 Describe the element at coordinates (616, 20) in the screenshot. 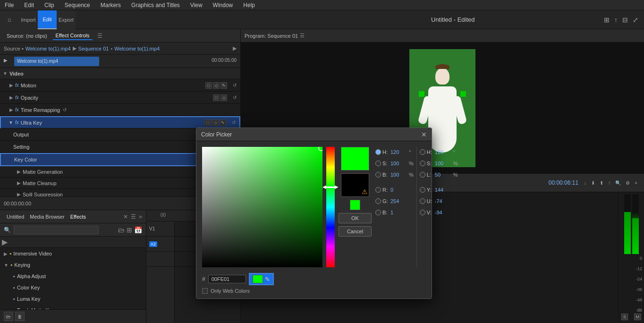

I see `export-icon: ↑` at that location.